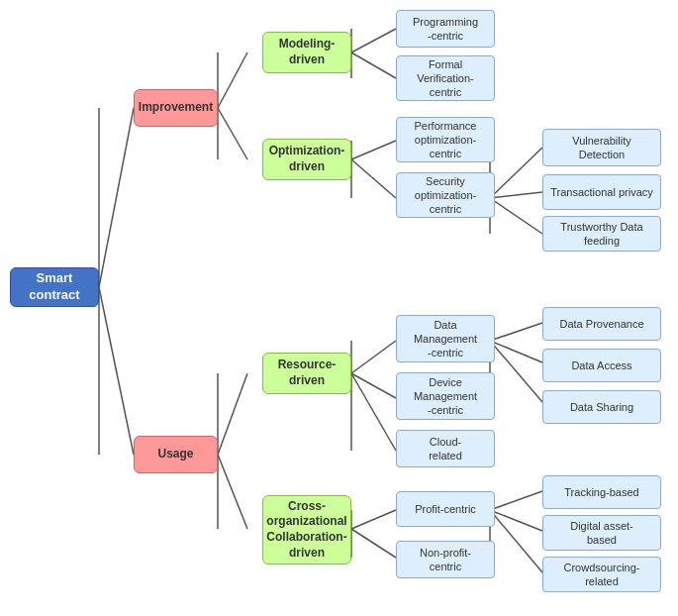 The width and height of the screenshot is (678, 616). What do you see at coordinates (445, 195) in the screenshot?
I see `security-optimization-node: Securityoptimization-centric` at bounding box center [445, 195].